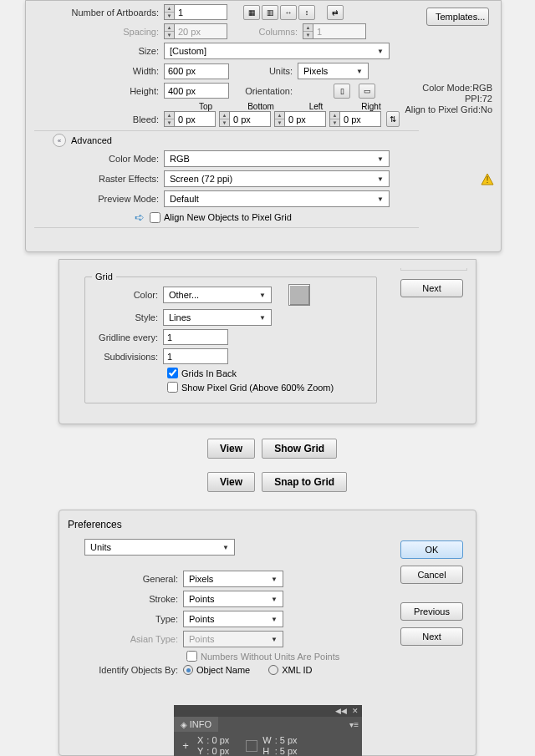  I want to click on asian-type-select: Points▼, so click(233, 639).